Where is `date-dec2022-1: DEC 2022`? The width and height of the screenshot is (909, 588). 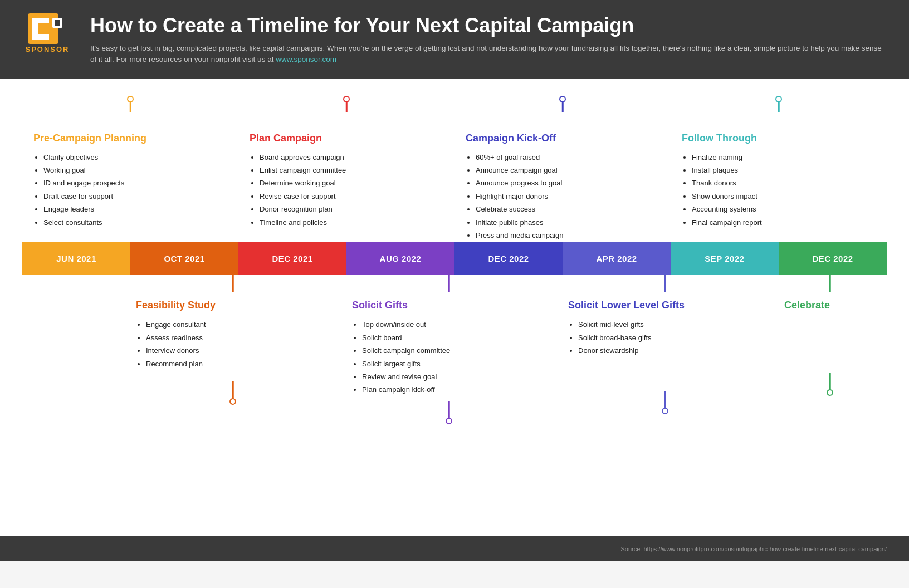
date-dec2022-1: DEC 2022 is located at coordinates (509, 258).